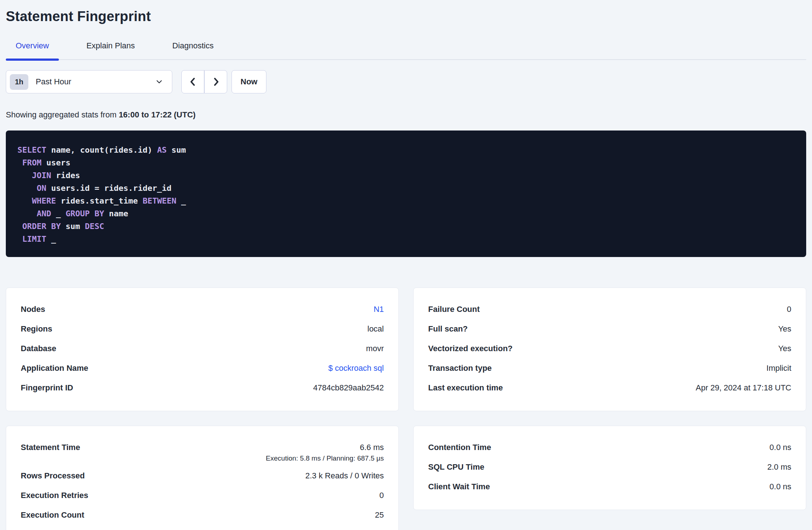  I want to click on sql-keyword: ON, so click(41, 188).